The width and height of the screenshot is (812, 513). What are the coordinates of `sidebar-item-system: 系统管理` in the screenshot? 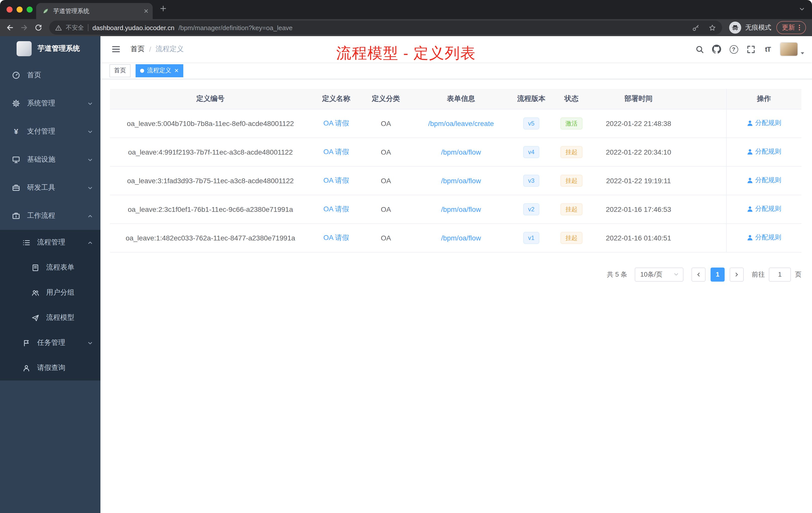 It's located at (50, 103).